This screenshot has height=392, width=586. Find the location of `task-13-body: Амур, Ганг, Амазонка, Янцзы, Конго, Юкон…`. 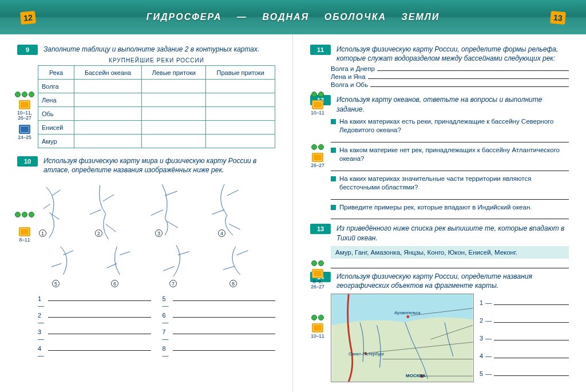

task-13-body: Амур, Ганг, Амазонка, Янцзы, Конго, Юкон… is located at coordinates (450, 258).